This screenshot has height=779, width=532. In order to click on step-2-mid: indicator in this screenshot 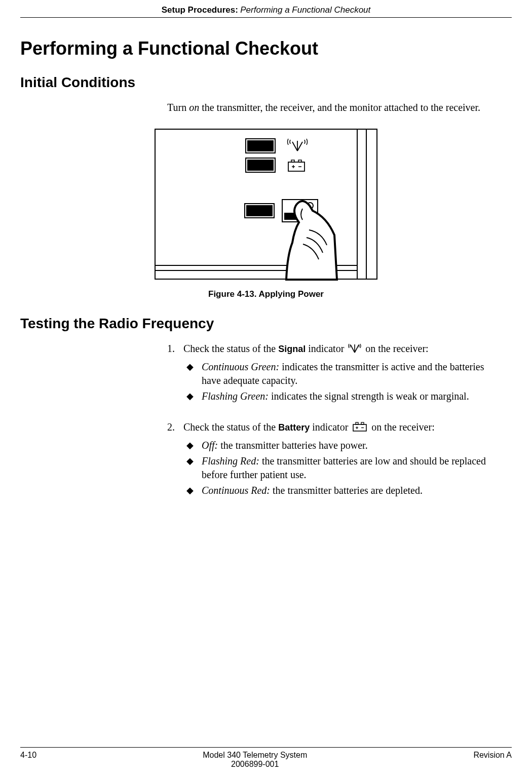, I will do `click(330, 427)`.